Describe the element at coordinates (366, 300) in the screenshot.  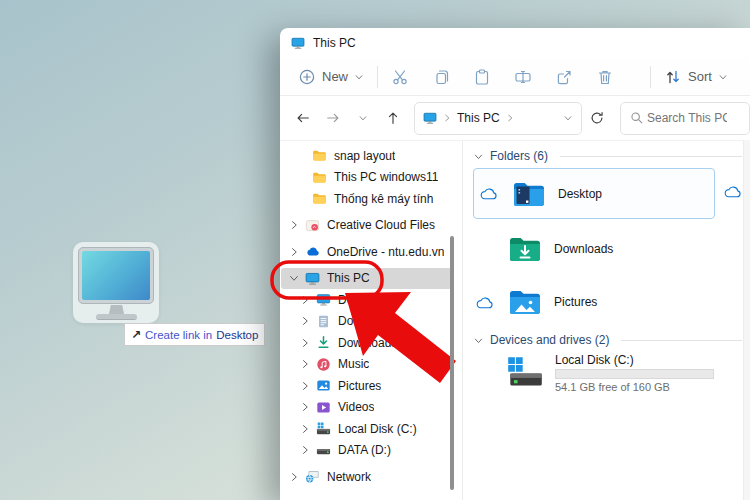
I see `nav-item-desktop: Desktop` at that location.